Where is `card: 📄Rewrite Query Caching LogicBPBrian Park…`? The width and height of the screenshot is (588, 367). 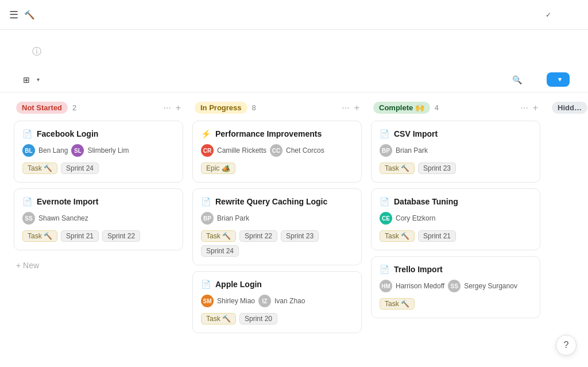
card: 📄Rewrite Query Caching LogicBPBrian Park… is located at coordinates (277, 227).